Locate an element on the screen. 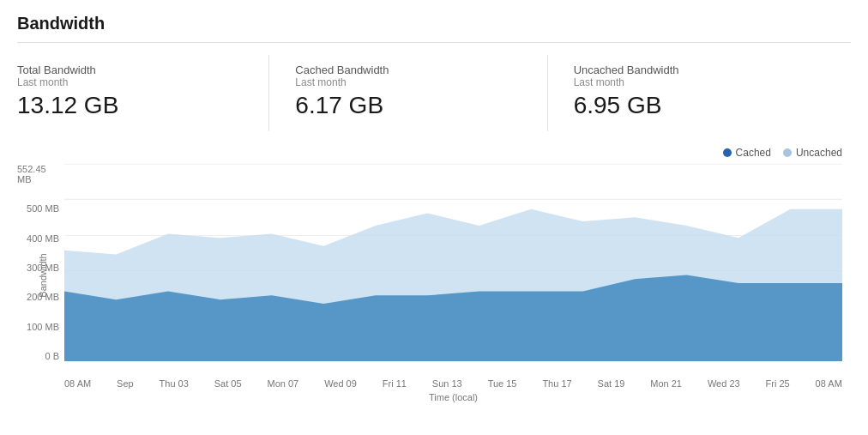 The image size is (868, 435). cached-legend-dot is located at coordinates (727, 153).